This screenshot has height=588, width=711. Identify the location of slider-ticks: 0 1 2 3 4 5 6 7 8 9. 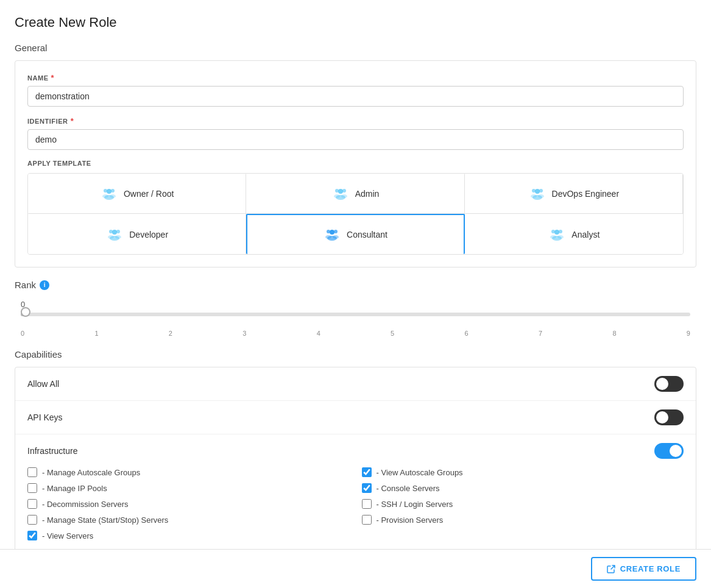
(356, 333).